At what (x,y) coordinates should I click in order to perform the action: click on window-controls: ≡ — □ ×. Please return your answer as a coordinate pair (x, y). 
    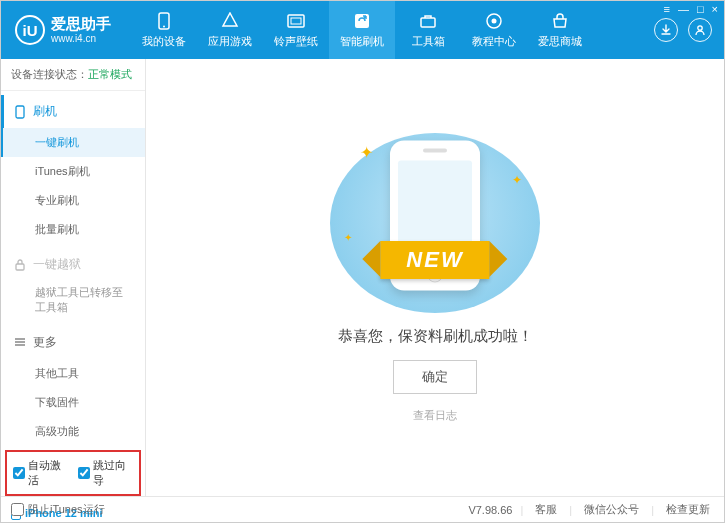
    Looking at the image, I should click on (690, 9).